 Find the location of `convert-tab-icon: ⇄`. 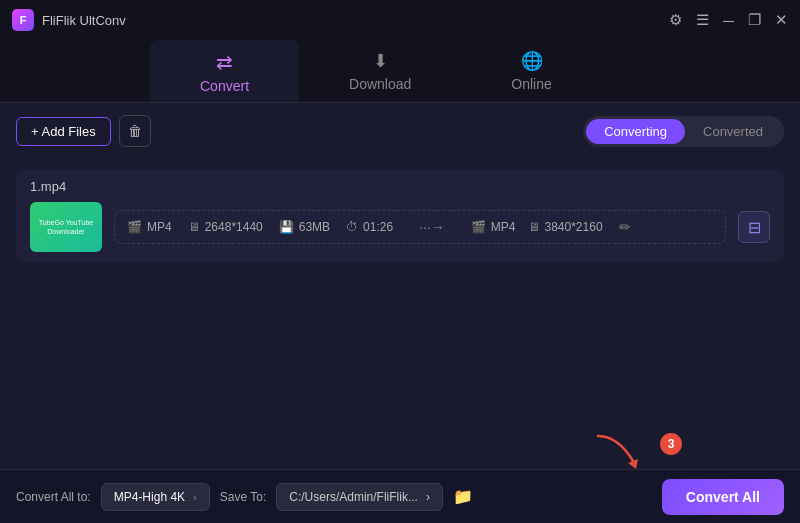

convert-tab-icon: ⇄ is located at coordinates (224, 62).